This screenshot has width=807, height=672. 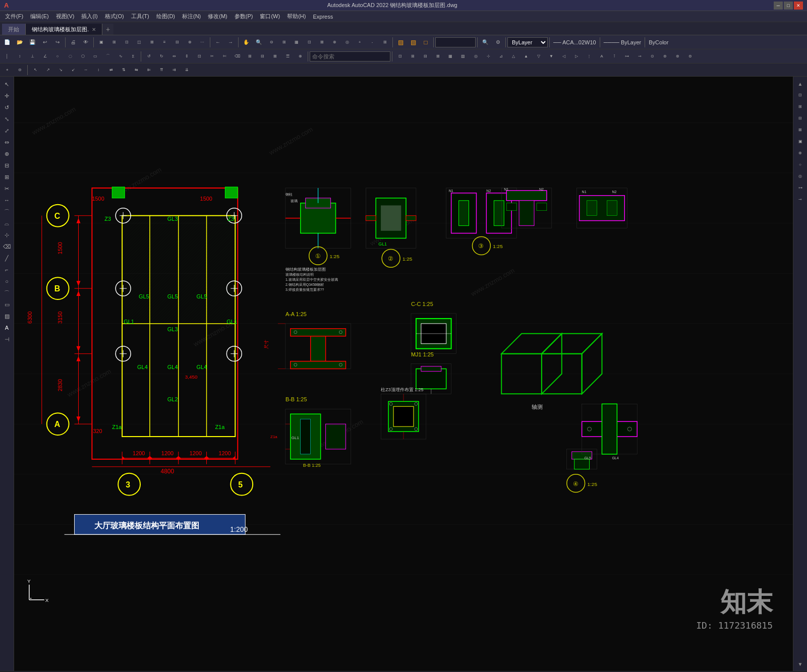 What do you see at coordinates (577, 56) in the screenshot?
I see `tb2-btn-39: ▷` at bounding box center [577, 56].